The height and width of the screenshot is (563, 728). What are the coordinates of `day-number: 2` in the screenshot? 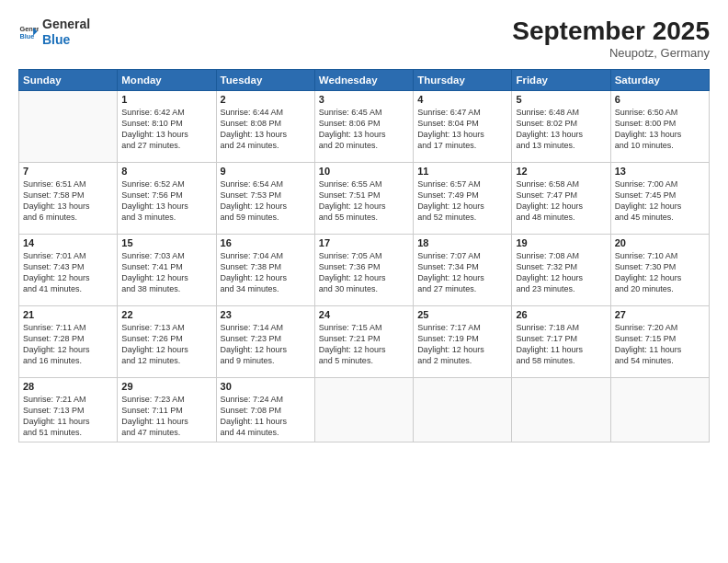 It's located at (266, 99).